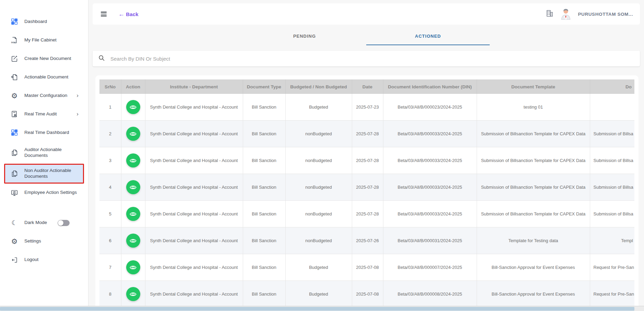 This screenshot has height=311, width=644. I want to click on hamburger-menu-icon, so click(104, 14).